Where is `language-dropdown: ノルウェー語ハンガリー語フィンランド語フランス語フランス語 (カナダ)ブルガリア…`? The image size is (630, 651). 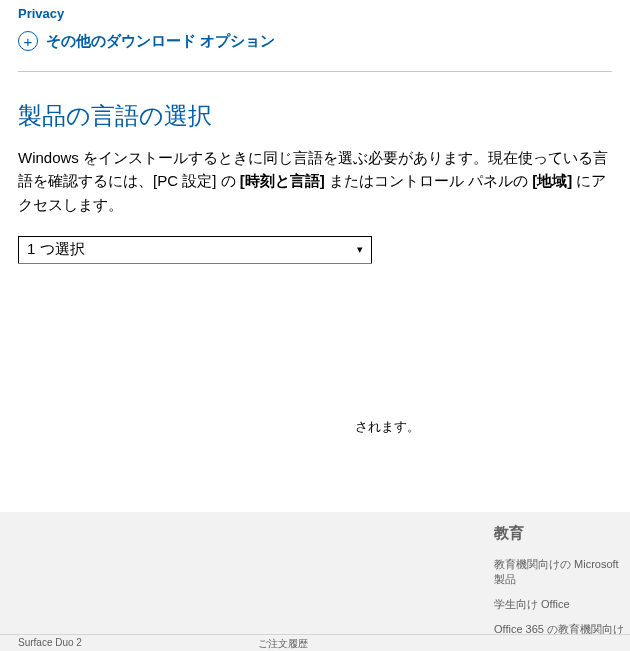
language-dropdown: ノルウェー語ハンガリー語フィンランド語フランス語フランス語 (カナダ)ブルガリア… is located at coordinates (195, 264).